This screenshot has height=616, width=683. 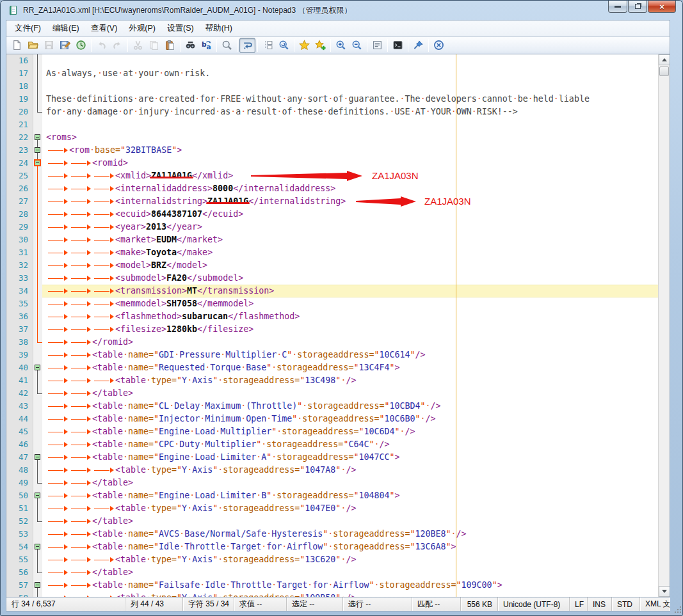 What do you see at coordinates (378, 604) in the screenshot?
I see `status-selected-lines: 选行 --` at bounding box center [378, 604].